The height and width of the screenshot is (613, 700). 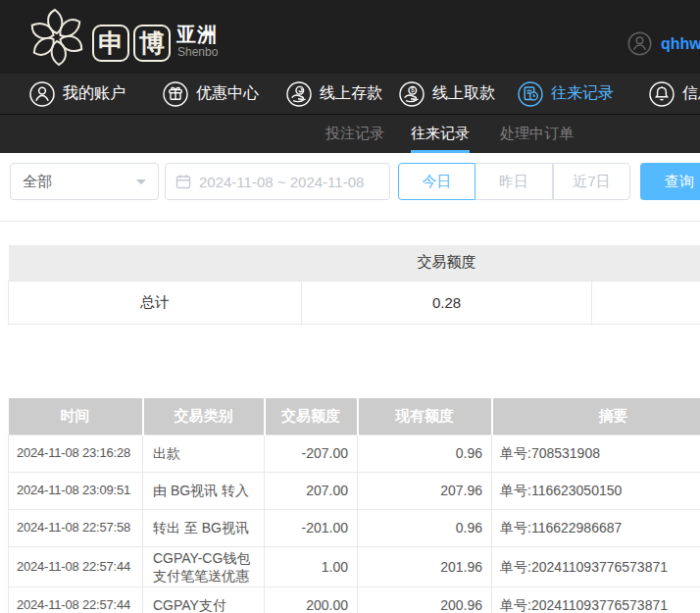 I want to click on search-button: 查询, so click(x=671, y=181).